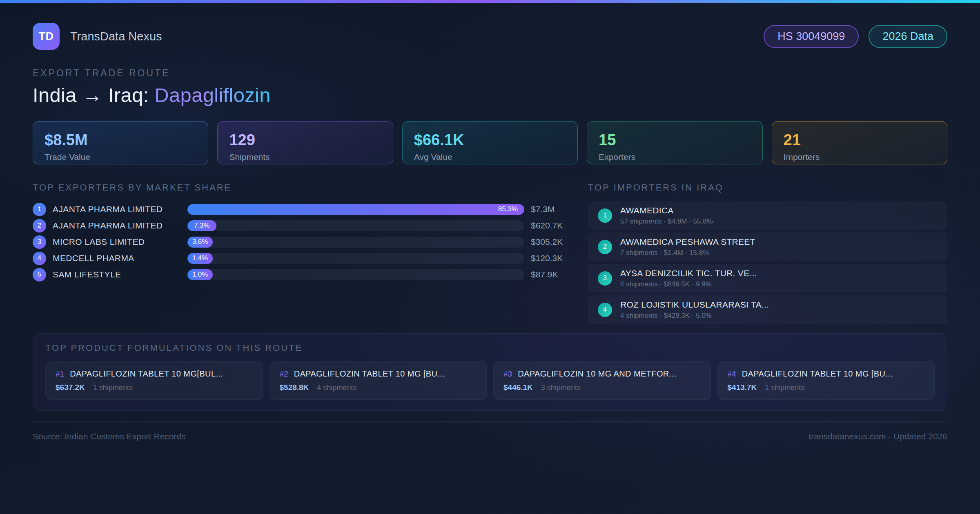 The height and width of the screenshot is (514, 980). What do you see at coordinates (908, 37) in the screenshot?
I see `data-year-badge: 2026 Data` at bounding box center [908, 37].